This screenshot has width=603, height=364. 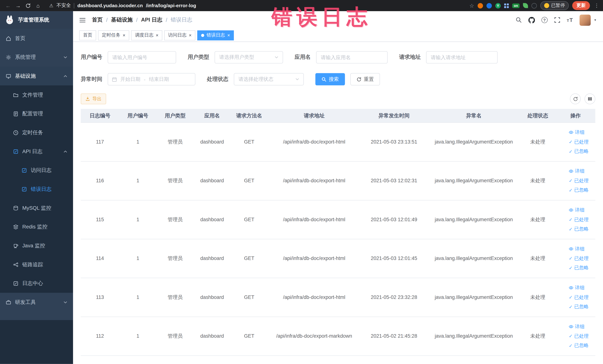 What do you see at coordinates (394, 220) in the screenshot?
I see `cell-exception-time: 2021-05-03 12:01:49` at bounding box center [394, 220].